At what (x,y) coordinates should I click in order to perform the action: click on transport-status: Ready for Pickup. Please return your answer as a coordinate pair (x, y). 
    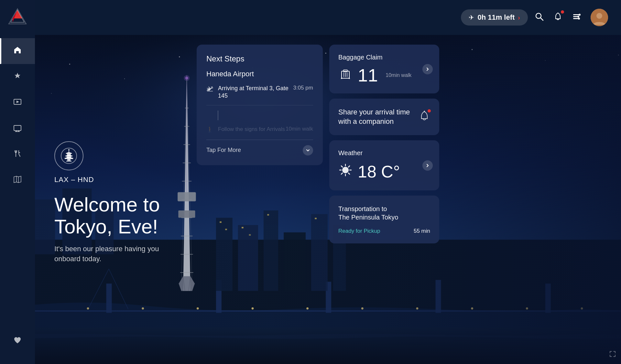
    Looking at the image, I should click on (359, 231).